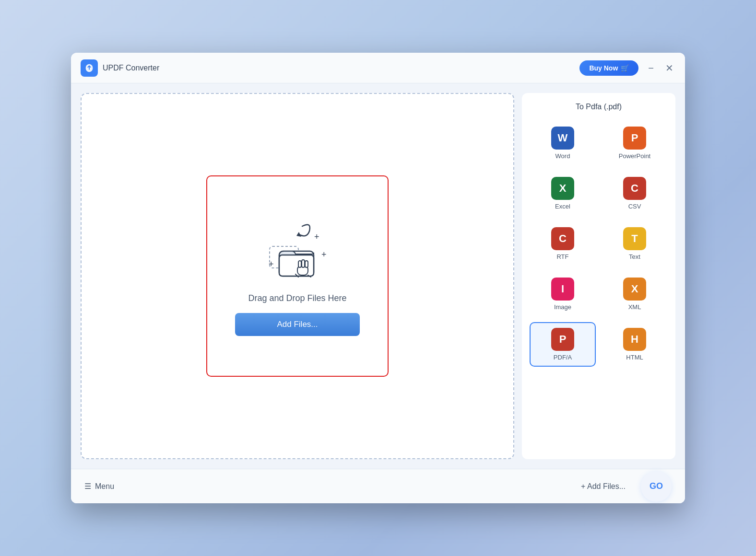 This screenshot has height=556, width=756. I want to click on word-icon: W, so click(563, 138).